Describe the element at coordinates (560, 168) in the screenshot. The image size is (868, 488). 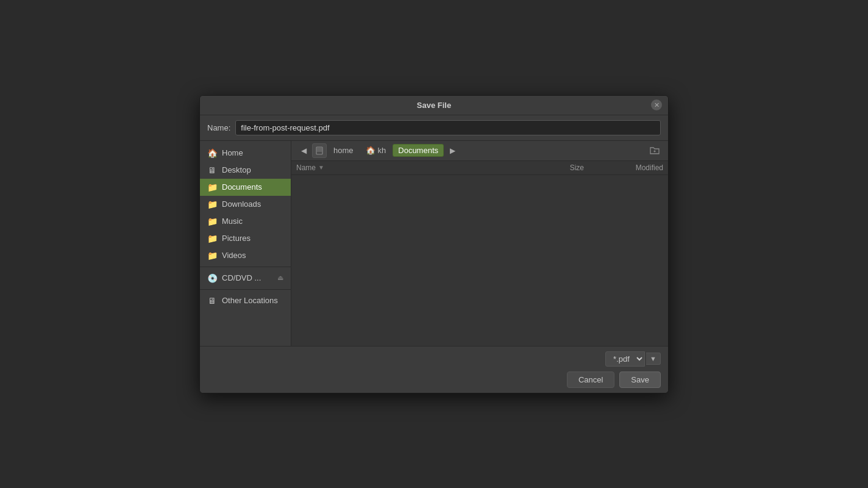
I see `col-header-size: Size` at that location.